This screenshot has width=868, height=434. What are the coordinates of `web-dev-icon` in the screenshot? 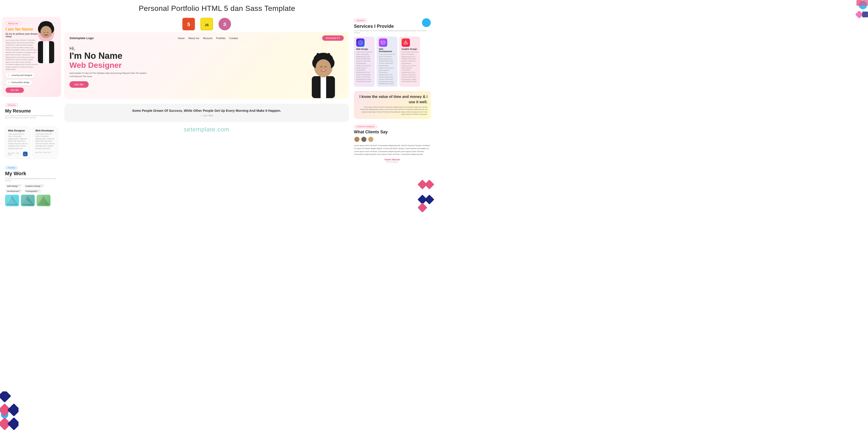 It's located at (383, 42).